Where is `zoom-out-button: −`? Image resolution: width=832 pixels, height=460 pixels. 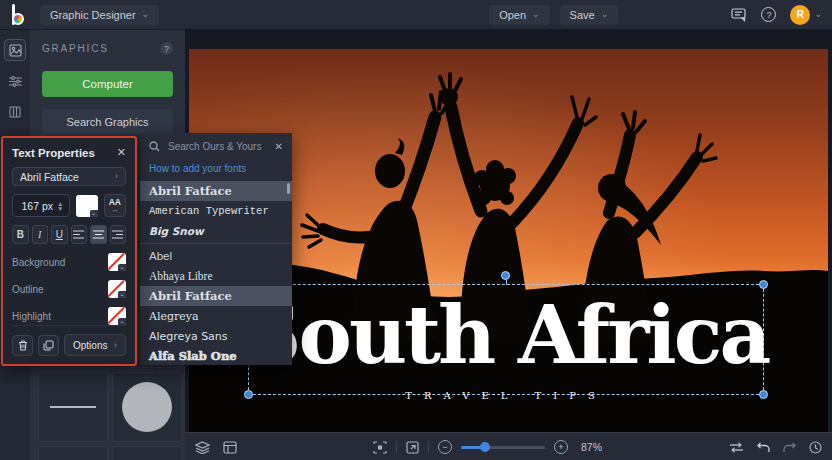
zoom-out-button: − is located at coordinates (445, 447).